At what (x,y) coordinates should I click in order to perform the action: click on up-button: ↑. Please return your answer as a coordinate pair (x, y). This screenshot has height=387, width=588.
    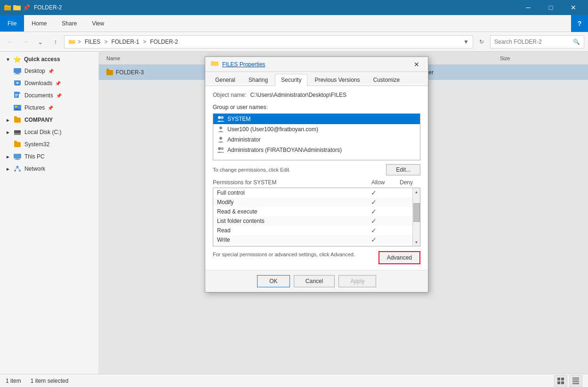
    Looking at the image, I should click on (56, 42).